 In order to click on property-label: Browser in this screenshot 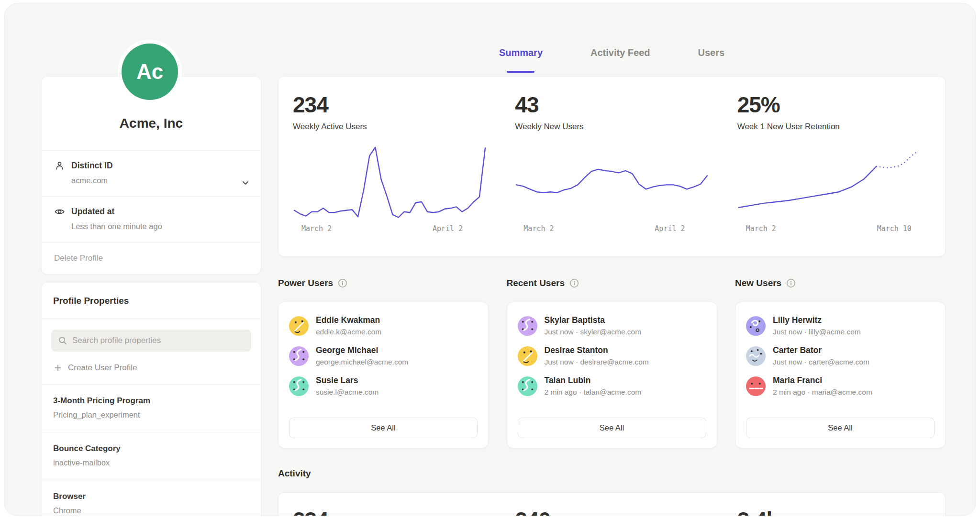, I will do `click(151, 497)`.